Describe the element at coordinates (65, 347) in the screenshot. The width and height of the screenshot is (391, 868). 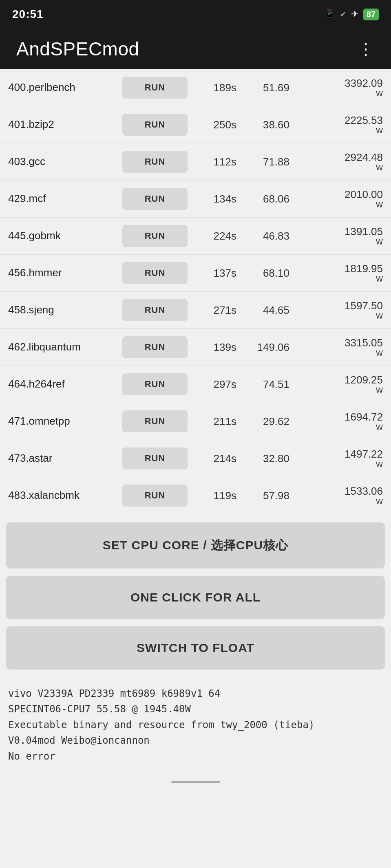
I see `bench-name: 462.libquantum` at that location.